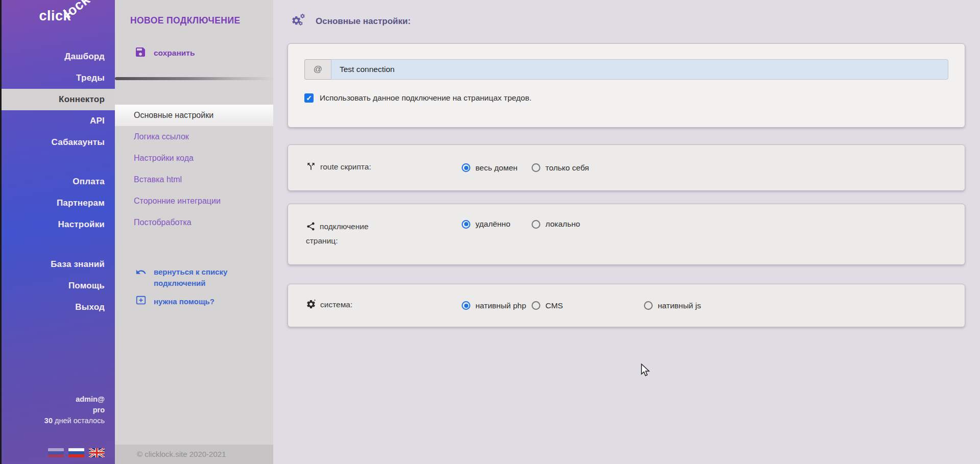 The height and width of the screenshot is (464, 980). Describe the element at coordinates (679, 306) in the screenshot. I see `radio-option-2-2: нативный js` at that location.